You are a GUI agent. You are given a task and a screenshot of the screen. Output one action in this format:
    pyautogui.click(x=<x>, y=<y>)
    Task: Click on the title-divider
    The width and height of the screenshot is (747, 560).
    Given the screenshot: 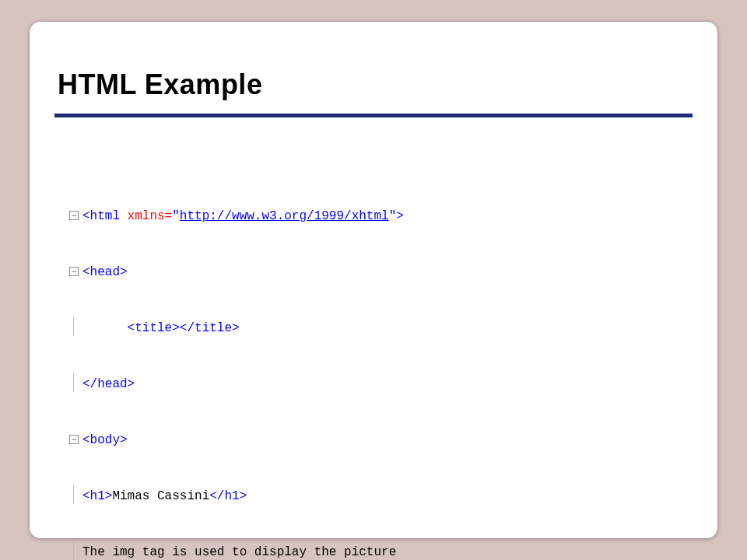 What is the action you would take?
    pyautogui.click(x=374, y=115)
    